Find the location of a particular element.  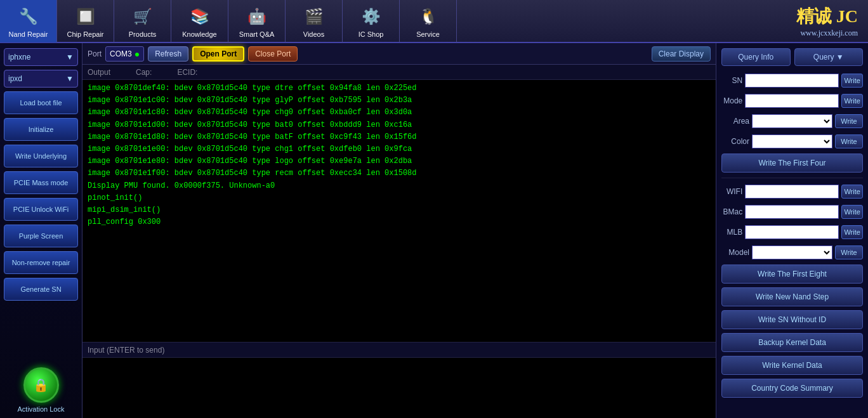

device-dropdown-2-value: ipxd is located at coordinates (15, 79).